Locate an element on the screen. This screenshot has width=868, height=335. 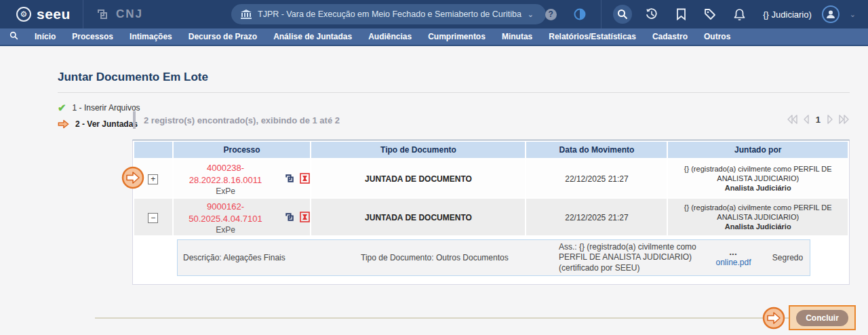
step-ver-juntadas: 2 - Ver Juntadas is located at coordinates (99, 124).